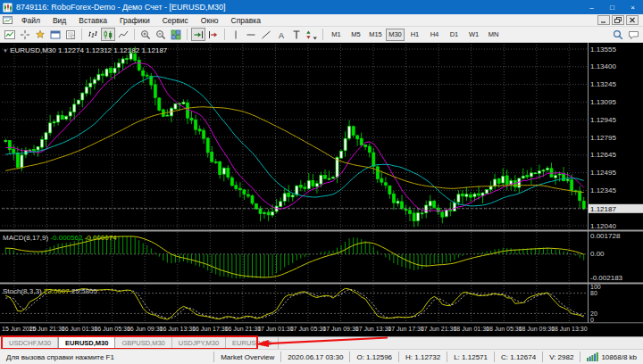 The image size is (643, 364). I want to click on svg-text: 1.12345, so click(604, 191).